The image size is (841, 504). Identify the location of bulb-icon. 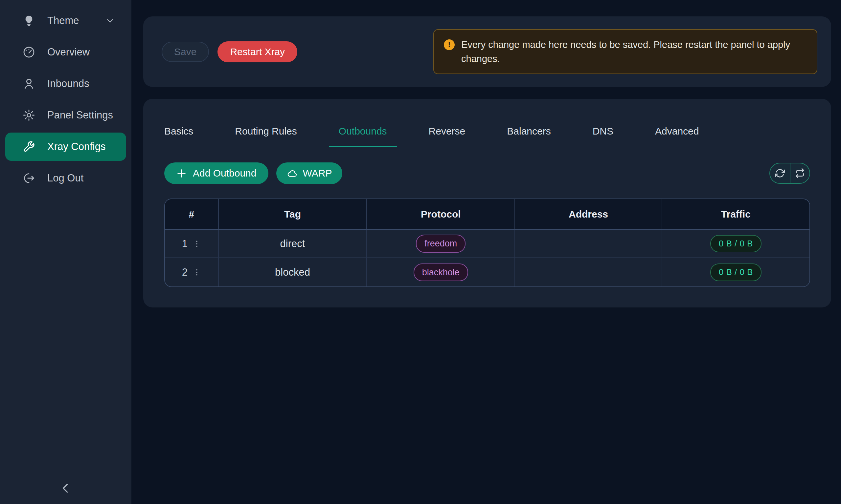
(29, 21).